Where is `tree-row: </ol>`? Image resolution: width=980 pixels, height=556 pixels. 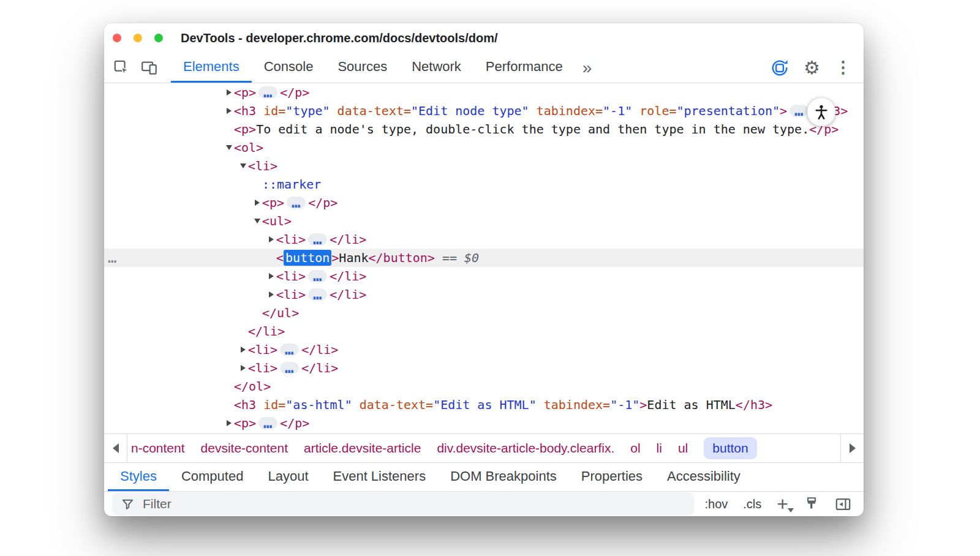 tree-row: </ol> is located at coordinates (484, 386).